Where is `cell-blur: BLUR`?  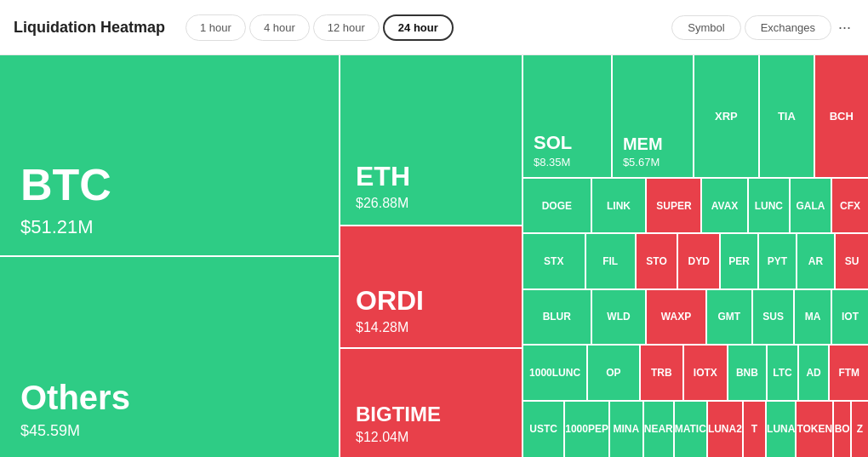 cell-blur: BLUR is located at coordinates (558, 317).